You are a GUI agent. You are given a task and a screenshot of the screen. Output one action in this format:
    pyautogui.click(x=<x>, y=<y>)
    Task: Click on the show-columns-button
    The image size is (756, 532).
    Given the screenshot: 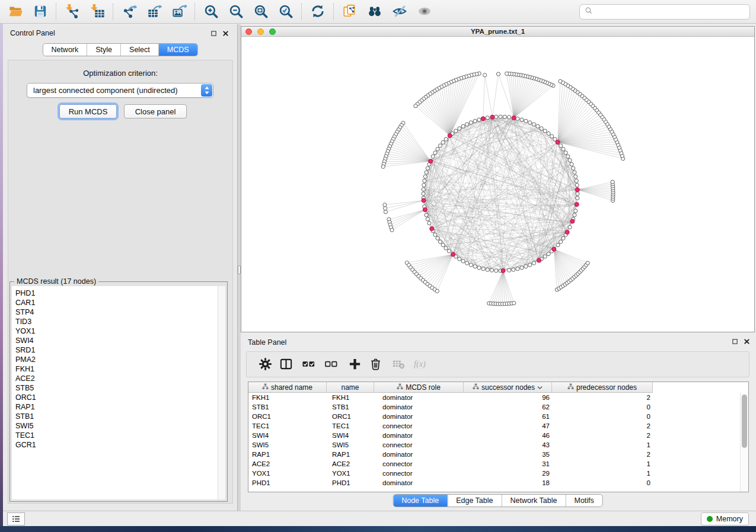 What is the action you would take?
    pyautogui.click(x=286, y=365)
    